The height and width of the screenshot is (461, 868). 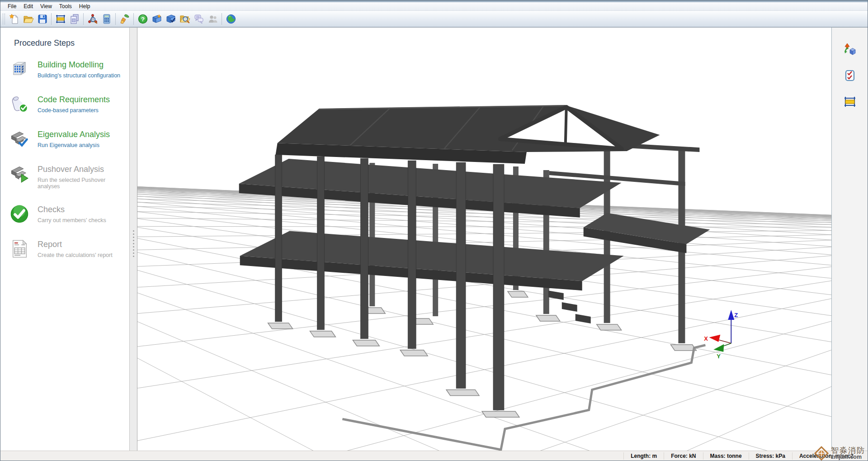 What do you see at coordinates (79, 65) in the screenshot?
I see `step-title: Building Modelling` at bounding box center [79, 65].